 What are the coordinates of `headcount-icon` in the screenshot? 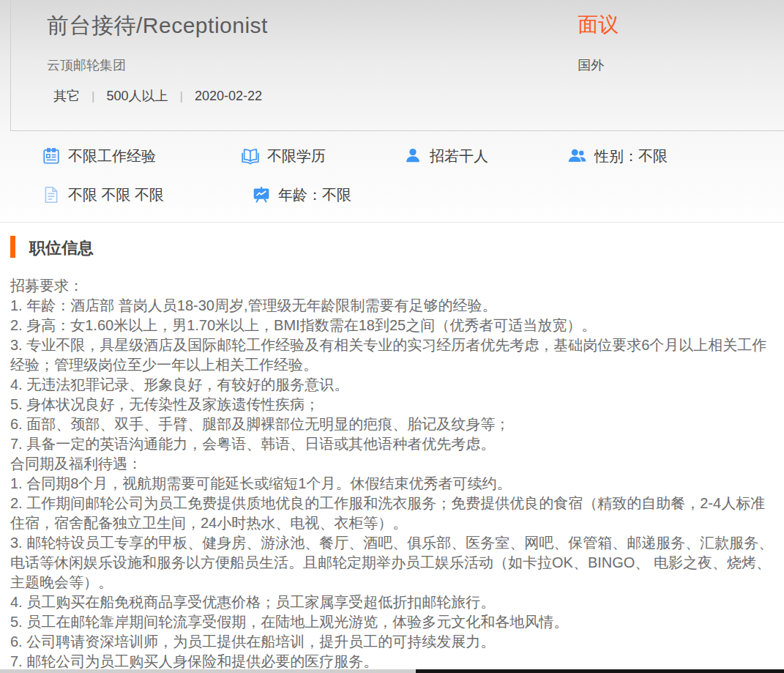 It's located at (413, 156).